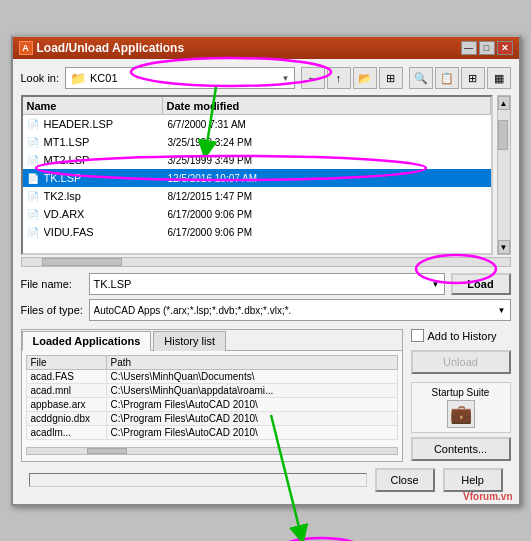 The image size is (531, 541). Describe the element at coordinates (266, 262) in the screenshot. I see `file-list-hscrollbar` at that location.